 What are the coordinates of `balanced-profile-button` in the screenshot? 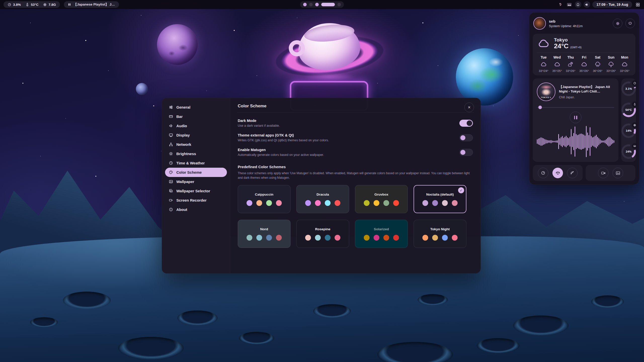 It's located at (558, 173).